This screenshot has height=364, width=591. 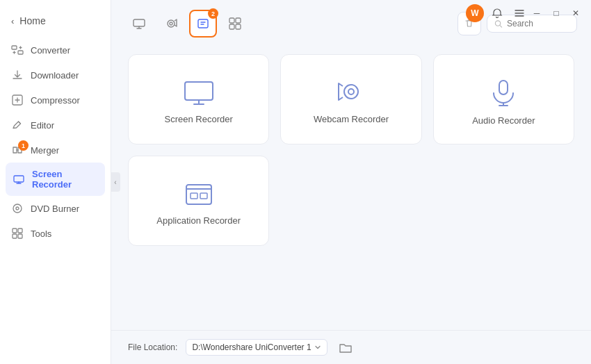 What do you see at coordinates (56, 208) in the screenshot?
I see `sidebar-item-dvd-burner: DVD Burner` at bounding box center [56, 208].